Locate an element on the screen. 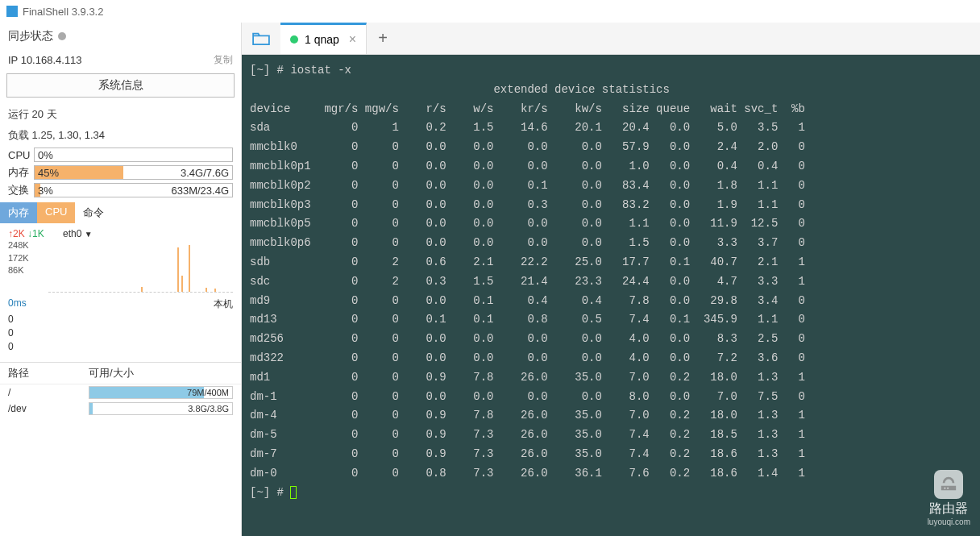 The height and width of the screenshot is (536, 980). fs-row: / 79M/400M is located at coordinates (121, 393).